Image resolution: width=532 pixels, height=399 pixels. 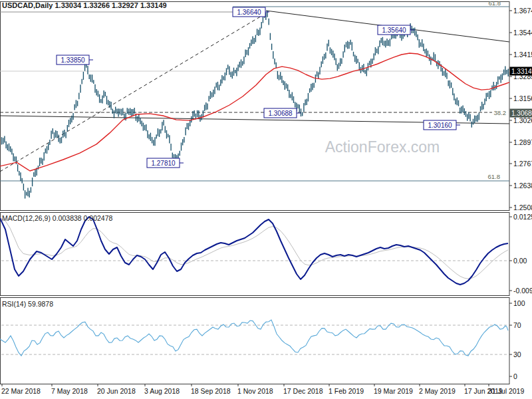 What do you see at coordinates (57, 218) in the screenshot?
I see `macd-indicator-label: MACD(12,26,9) 0.003838 0.002478` at bounding box center [57, 218].